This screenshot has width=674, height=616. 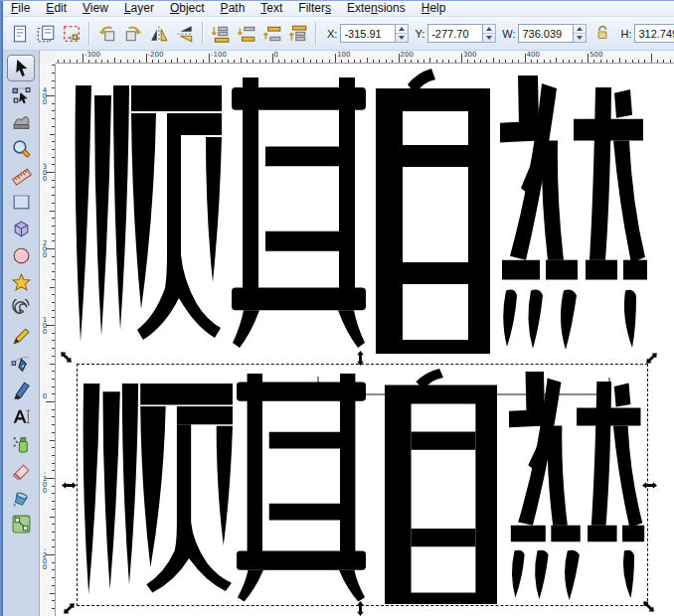 I want to click on raise-to-top-button, so click(x=298, y=34).